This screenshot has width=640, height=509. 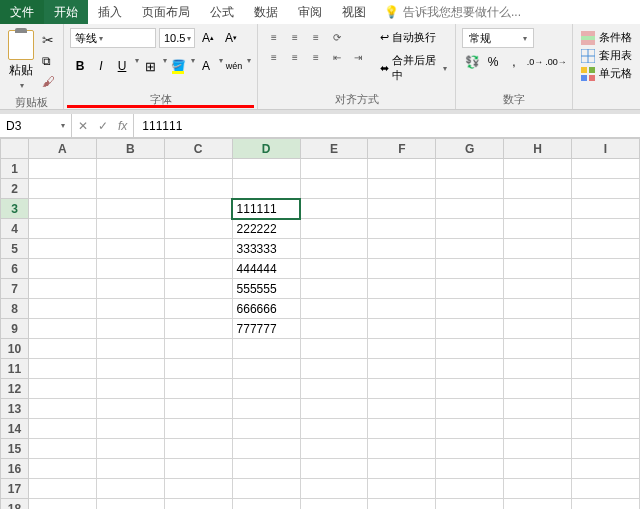 I want to click on cancel-formula-button: ✕, so click(x=83, y=126).